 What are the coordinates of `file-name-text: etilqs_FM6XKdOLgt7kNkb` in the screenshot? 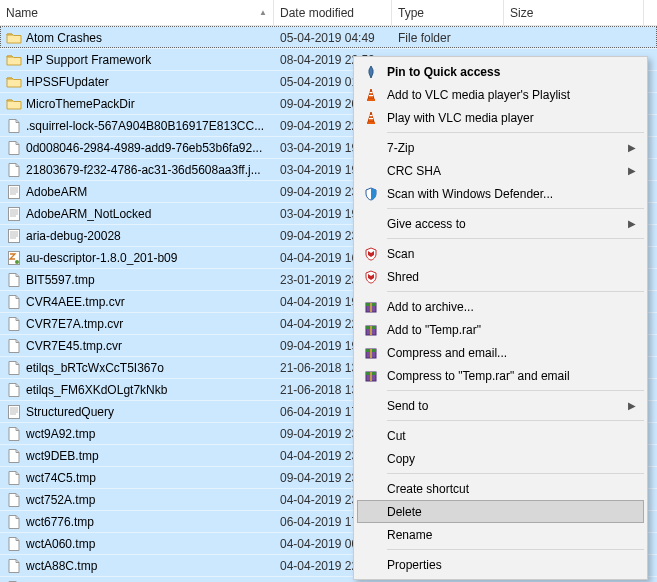 It's located at (96, 390).